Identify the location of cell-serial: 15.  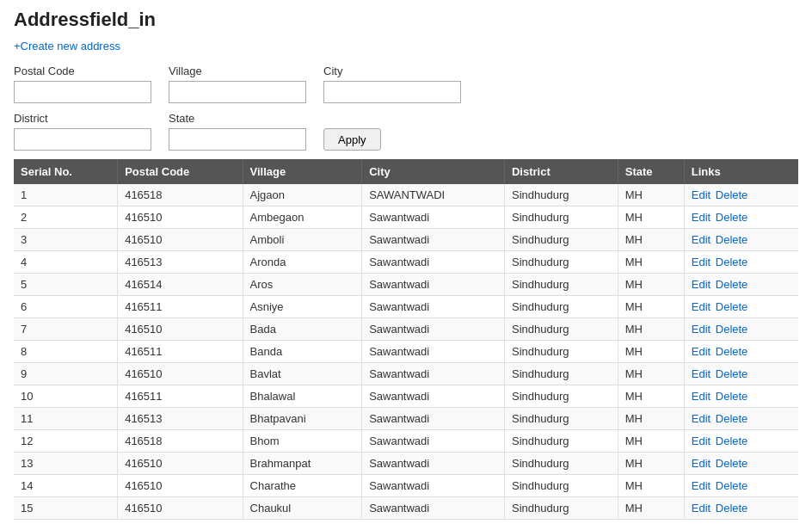
(65, 508).